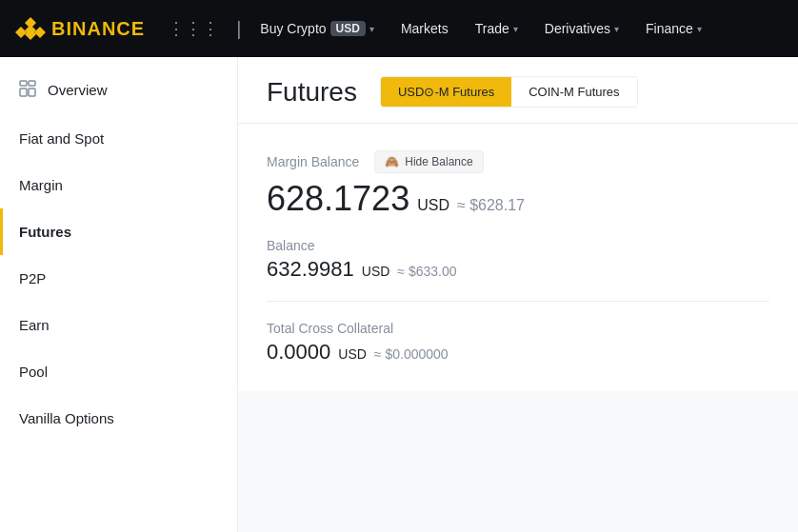 The width and height of the screenshot is (798, 532). I want to click on sidebar-item-p2p: P2P, so click(118, 278).